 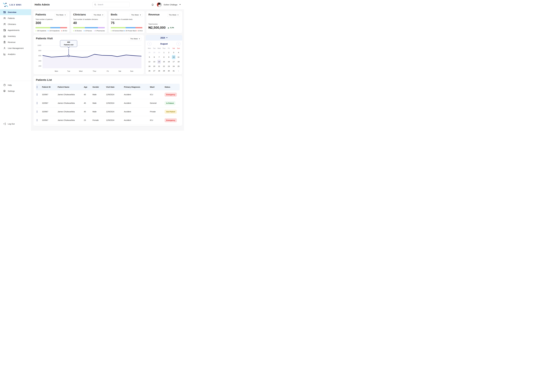 I want to click on sidebar-item-user-management: User Management, so click(x=15, y=48).